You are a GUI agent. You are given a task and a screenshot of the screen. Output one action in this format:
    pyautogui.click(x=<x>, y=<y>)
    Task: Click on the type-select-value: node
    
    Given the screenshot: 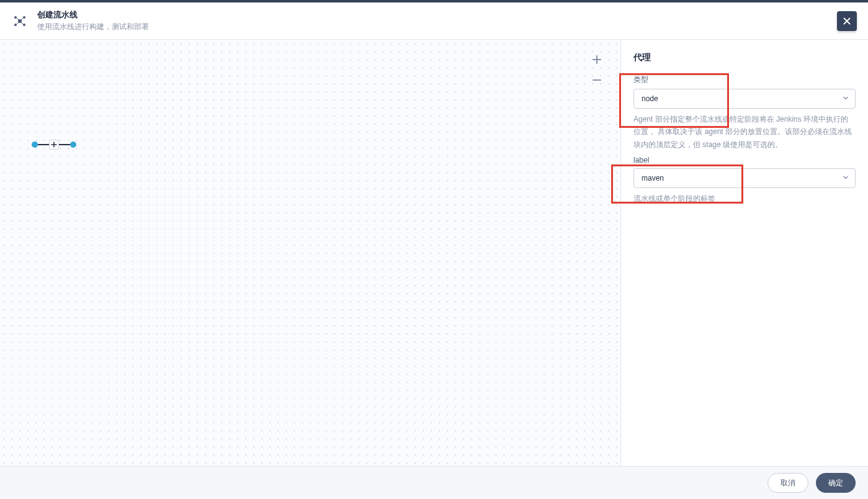 What is the action you would take?
    pyautogui.click(x=650, y=99)
    